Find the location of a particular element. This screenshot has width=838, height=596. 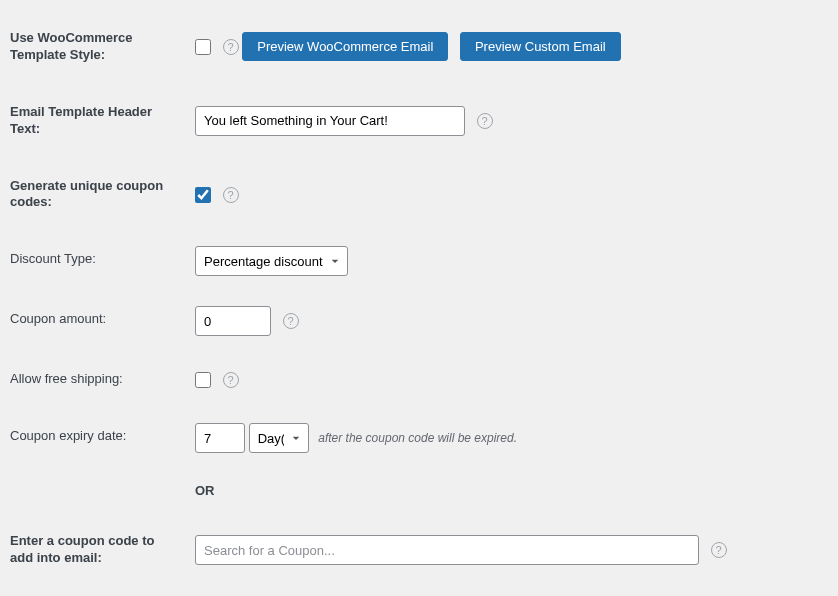

discount-type-select: Percentage discount is located at coordinates (272, 261).